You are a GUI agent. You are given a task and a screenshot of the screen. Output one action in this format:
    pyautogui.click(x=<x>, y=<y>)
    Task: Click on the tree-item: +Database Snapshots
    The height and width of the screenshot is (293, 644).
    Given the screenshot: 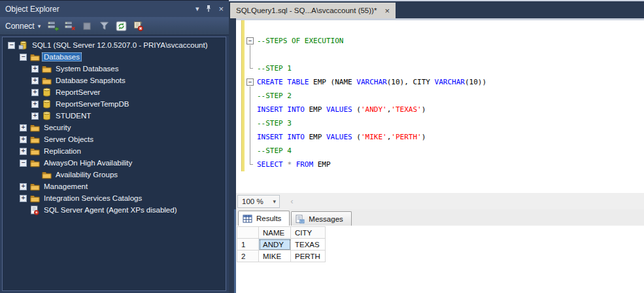 What is the action you would take?
    pyautogui.click(x=114, y=80)
    